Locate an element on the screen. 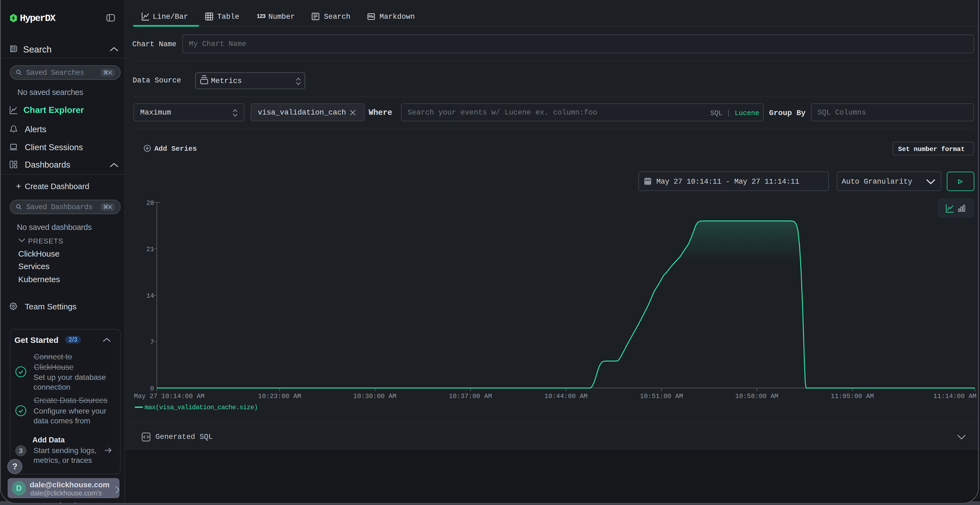 This screenshot has width=980, height=505. svg-text: 28 is located at coordinates (150, 203).